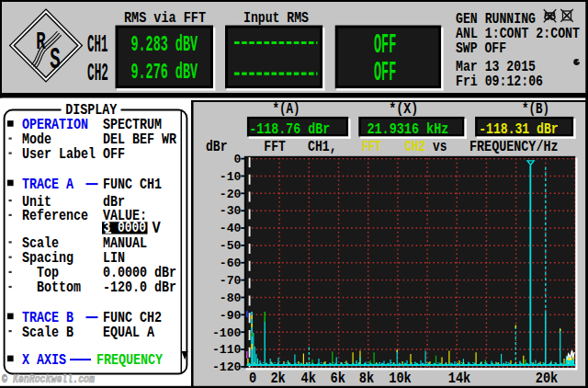 The height and width of the screenshot is (388, 588). I want to click on svg-text: -90, so click(231, 316).